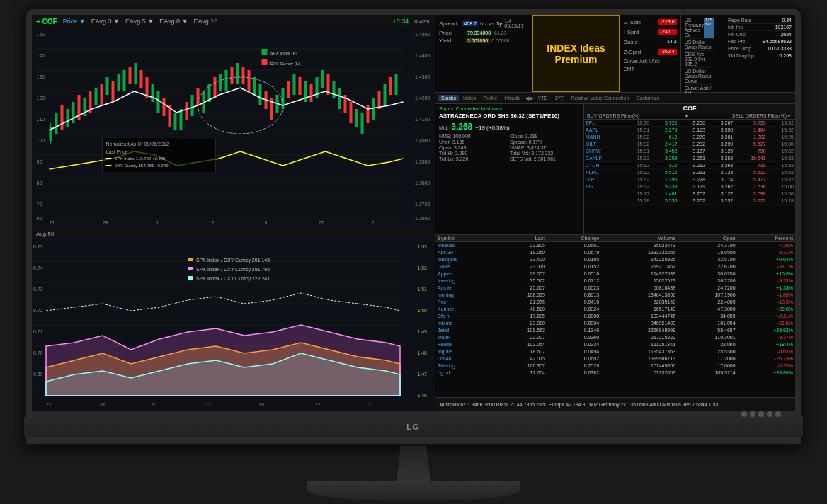 The height and width of the screenshot is (504, 827). Describe the element at coordinates (637, 194) in the screenshot. I see `cof-t1: 15:17` at that location.